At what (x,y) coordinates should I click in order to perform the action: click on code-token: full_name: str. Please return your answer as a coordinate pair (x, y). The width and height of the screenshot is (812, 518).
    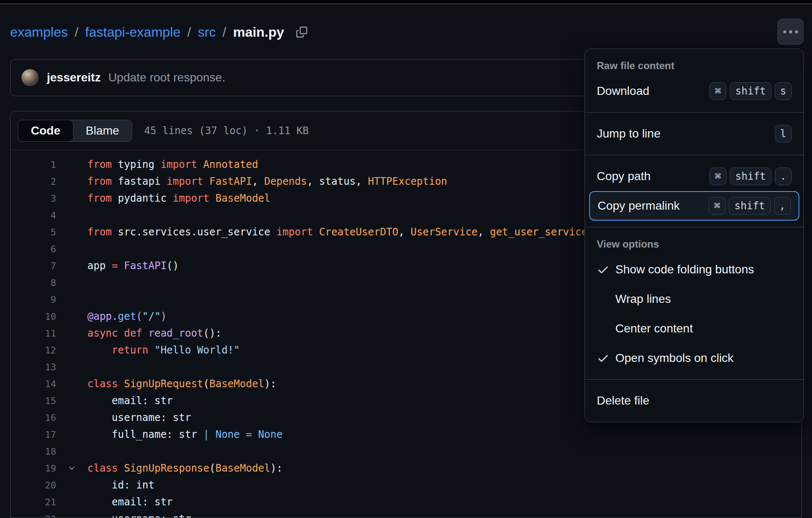
    Looking at the image, I should click on (145, 434).